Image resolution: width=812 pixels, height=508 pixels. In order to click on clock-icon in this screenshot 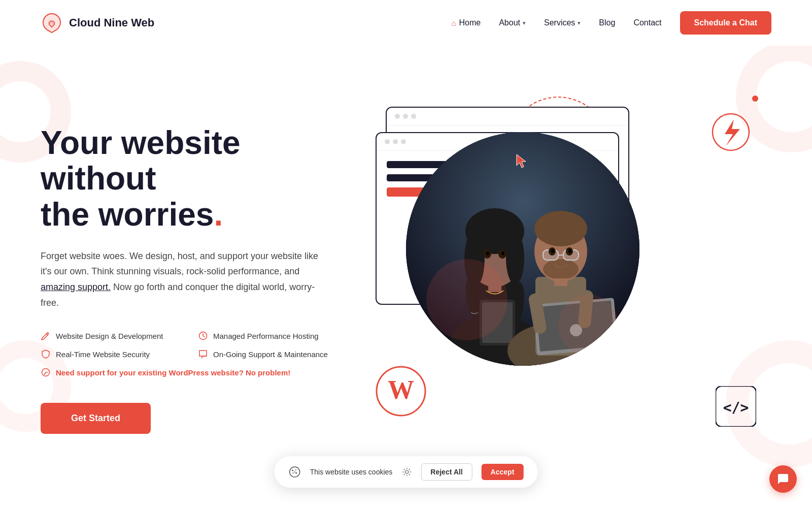, I will do `click(203, 336)`.